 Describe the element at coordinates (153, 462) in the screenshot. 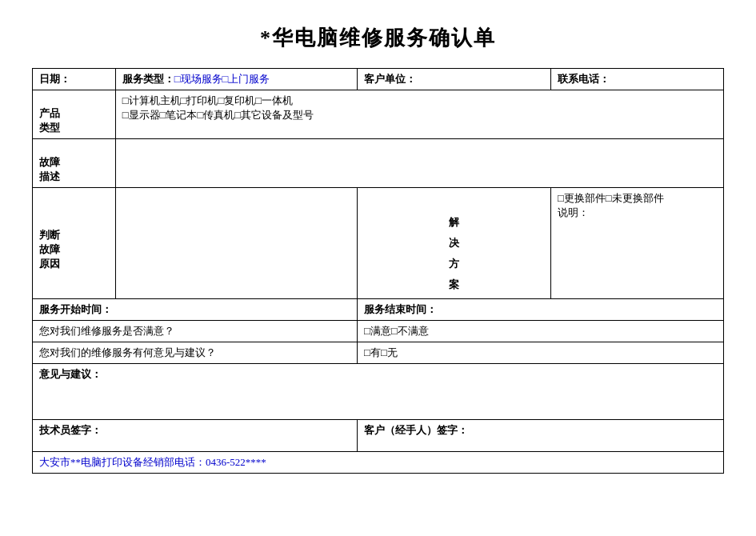

I see `footer-text: 大安市**电脑打印设备经销部电话：0436-522****` at that location.